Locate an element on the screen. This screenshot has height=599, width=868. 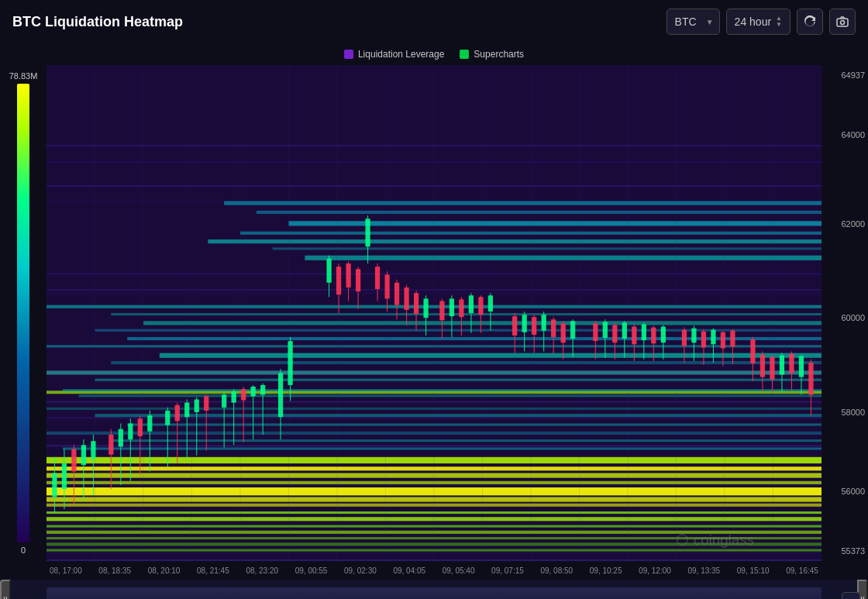
x-axis: 08, 17:00 08, 18:35 08, 20:10 08, 21:45 … is located at coordinates (434, 570).